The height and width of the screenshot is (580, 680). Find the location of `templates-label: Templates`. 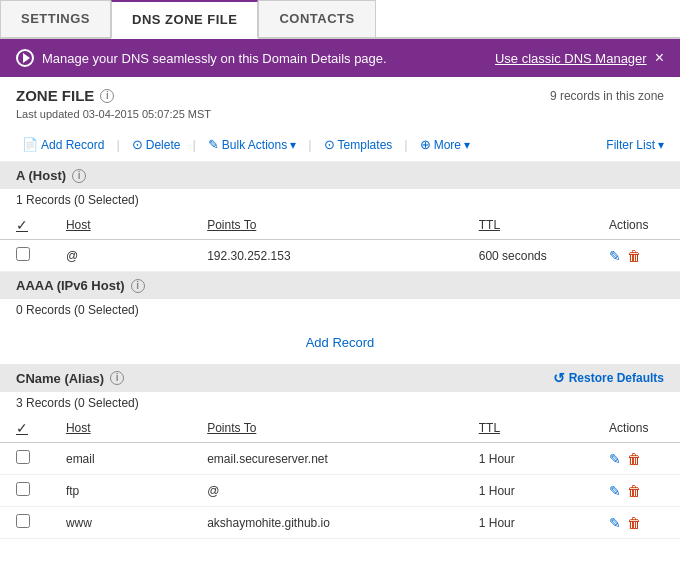

templates-label: Templates is located at coordinates (366, 145).